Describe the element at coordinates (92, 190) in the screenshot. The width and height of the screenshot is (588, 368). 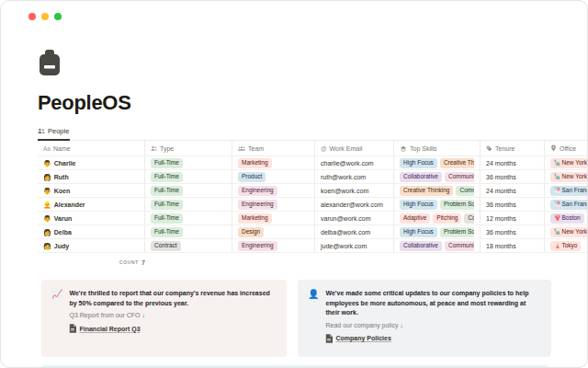
I see `name-cell: 👨Koen` at that location.